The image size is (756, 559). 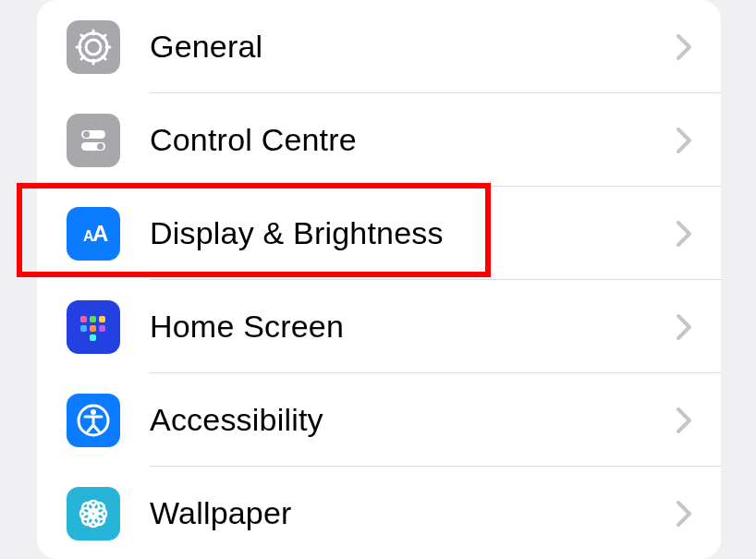 What do you see at coordinates (93, 140) in the screenshot?
I see `control-centre-icon` at bounding box center [93, 140].